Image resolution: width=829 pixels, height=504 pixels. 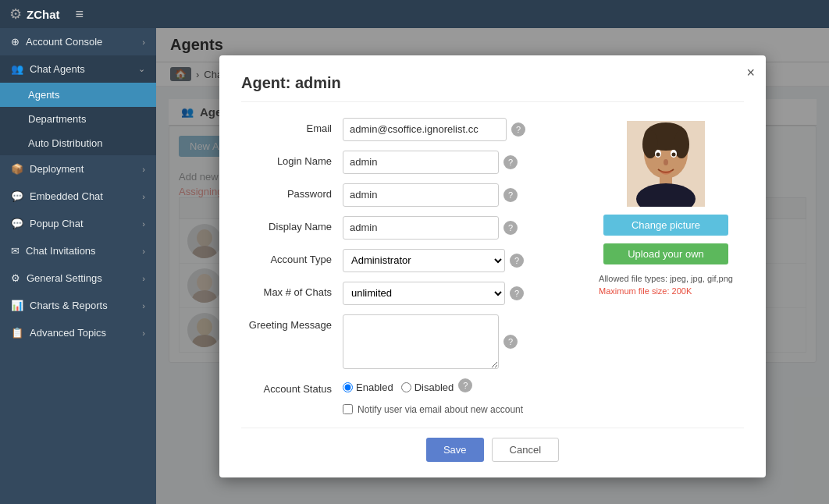 I want to click on greeting-help-icon: ?, so click(x=511, y=342).